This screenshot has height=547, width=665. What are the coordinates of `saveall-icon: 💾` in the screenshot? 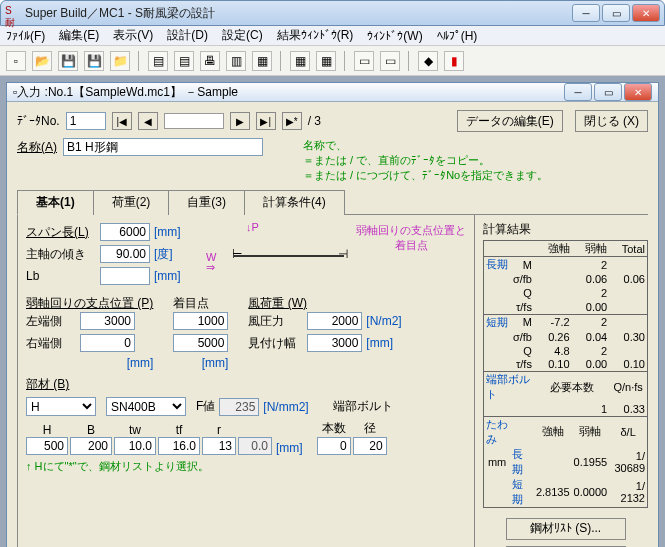 It's located at (94, 61).